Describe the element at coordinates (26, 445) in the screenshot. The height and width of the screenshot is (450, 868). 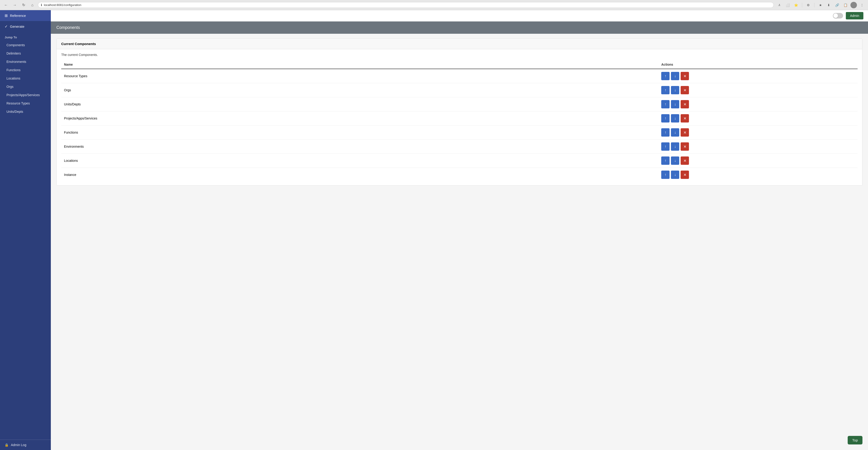
I see `sidebar-item-admin-log: 🔒 Admin Log` at that location.